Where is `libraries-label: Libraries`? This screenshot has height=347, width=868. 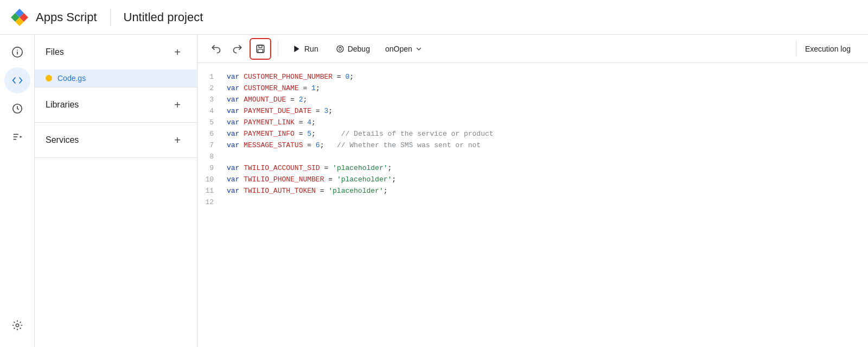 libraries-label: Libraries is located at coordinates (62, 105).